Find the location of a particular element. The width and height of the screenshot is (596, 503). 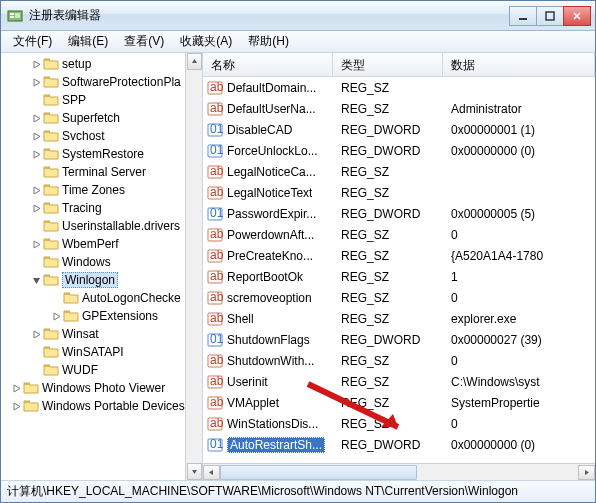

string-icon: ab is located at coordinates (215, 277).